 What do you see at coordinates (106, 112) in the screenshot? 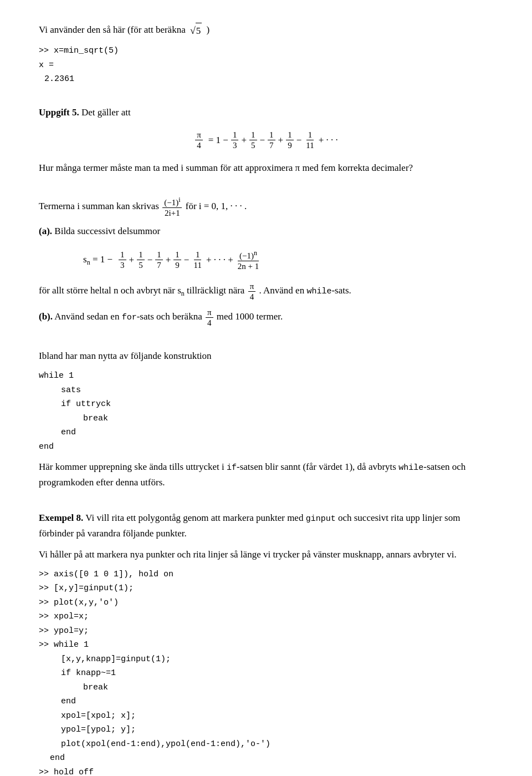
I see `det-galler-text: Det gäller att` at bounding box center [106, 112].